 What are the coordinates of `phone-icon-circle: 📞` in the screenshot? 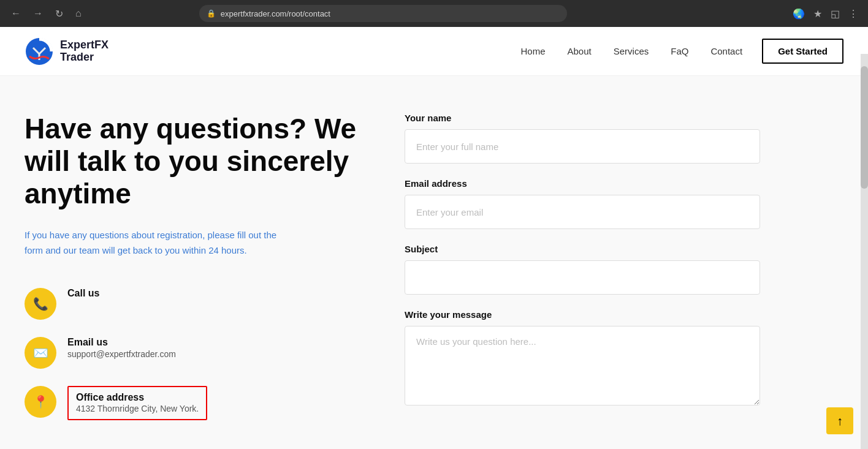 It's located at (40, 304).